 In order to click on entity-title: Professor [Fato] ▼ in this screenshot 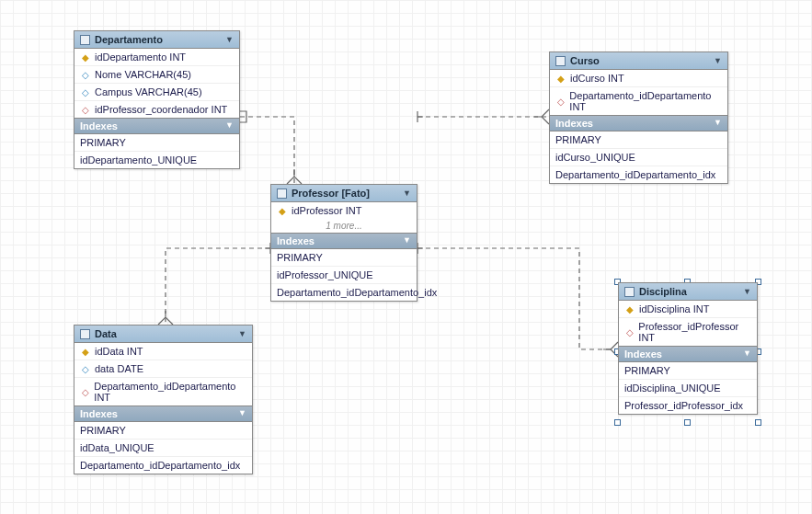, I will do `click(344, 193)`.